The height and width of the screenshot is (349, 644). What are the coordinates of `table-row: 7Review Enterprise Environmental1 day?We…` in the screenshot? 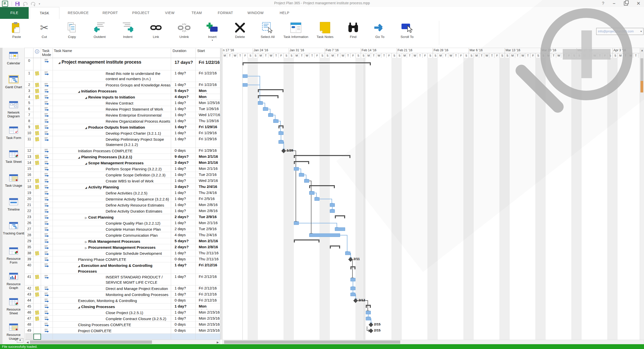 It's located at (123, 115).